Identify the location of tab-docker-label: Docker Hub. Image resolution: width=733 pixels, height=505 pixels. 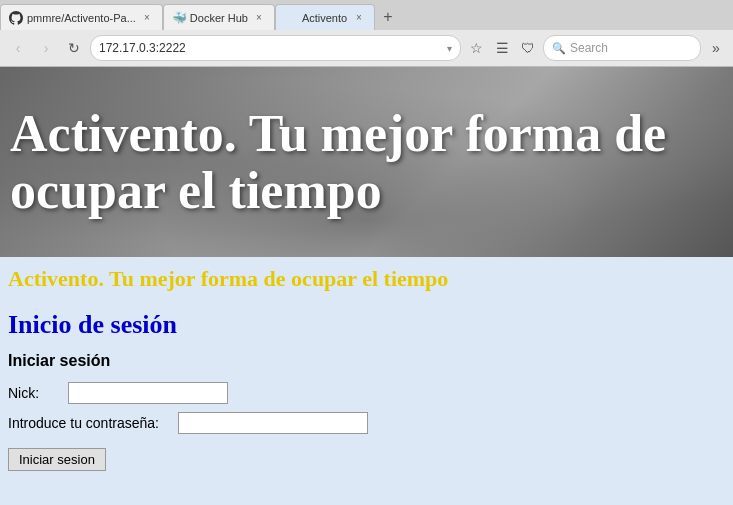
(219, 18).